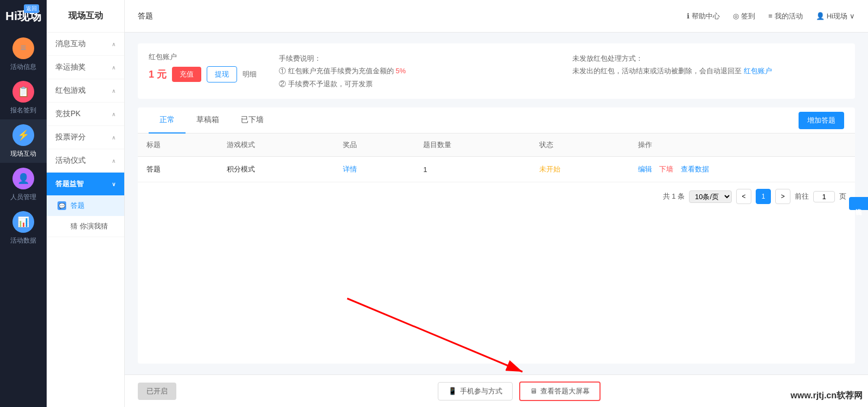  I want to click on prize-link: 详情, so click(350, 169).